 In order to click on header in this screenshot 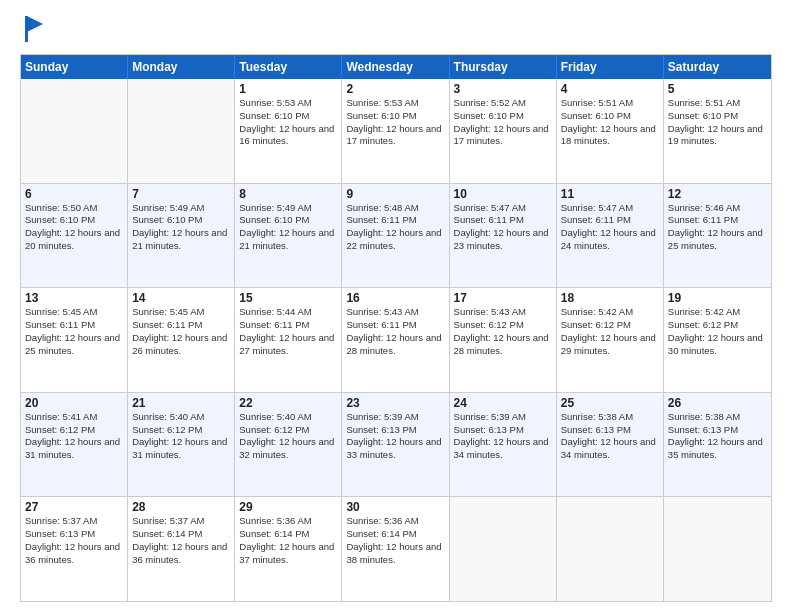, I will do `click(396, 31)`.